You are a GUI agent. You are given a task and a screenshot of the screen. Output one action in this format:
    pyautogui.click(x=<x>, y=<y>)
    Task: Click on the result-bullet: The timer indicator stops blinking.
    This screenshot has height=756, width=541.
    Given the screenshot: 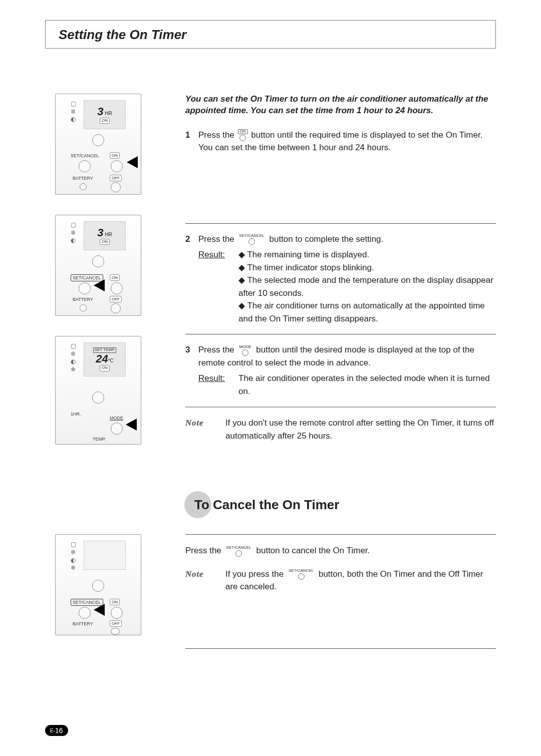 What is the action you would take?
    pyautogui.click(x=367, y=268)
    